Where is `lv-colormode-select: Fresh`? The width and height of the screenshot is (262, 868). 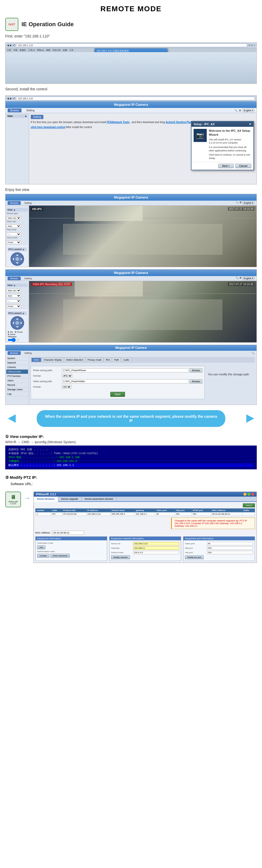
lv-colormode-select: Fresh is located at coordinates (13, 242).